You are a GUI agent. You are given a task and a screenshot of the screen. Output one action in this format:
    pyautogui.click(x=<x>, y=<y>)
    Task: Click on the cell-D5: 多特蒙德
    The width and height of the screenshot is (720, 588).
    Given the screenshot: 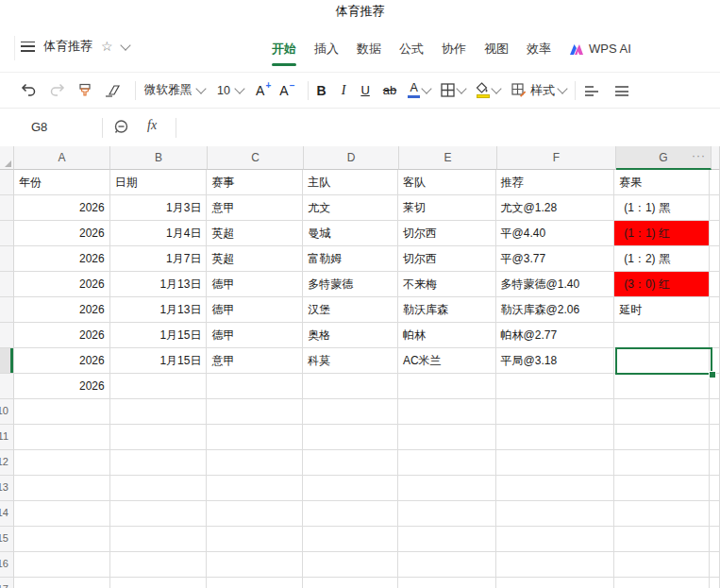 What is the action you would take?
    pyautogui.click(x=351, y=285)
    